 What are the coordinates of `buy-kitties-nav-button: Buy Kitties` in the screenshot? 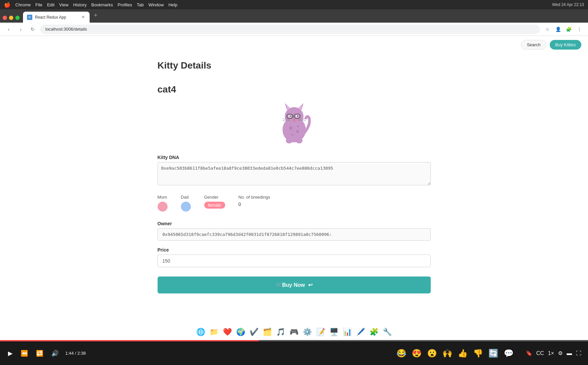 It's located at (566, 45).